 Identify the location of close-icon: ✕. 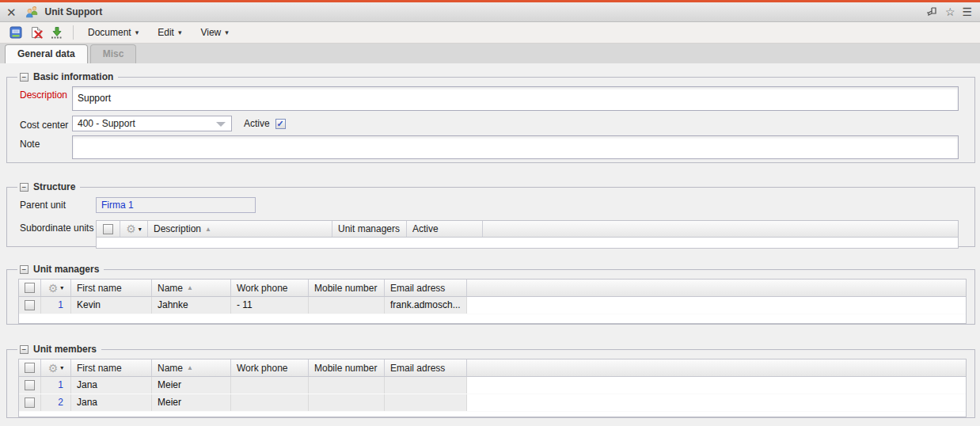
(11, 13).